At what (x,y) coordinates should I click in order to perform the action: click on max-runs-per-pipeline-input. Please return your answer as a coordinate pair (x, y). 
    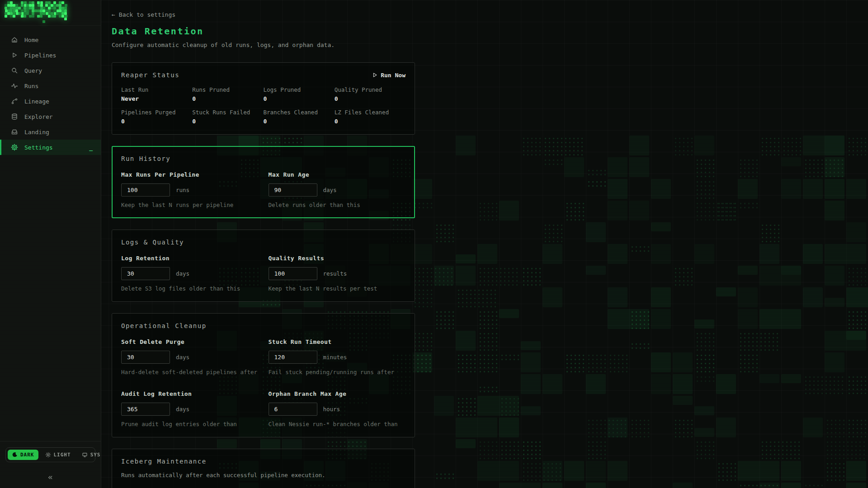
    Looking at the image, I should click on (146, 190).